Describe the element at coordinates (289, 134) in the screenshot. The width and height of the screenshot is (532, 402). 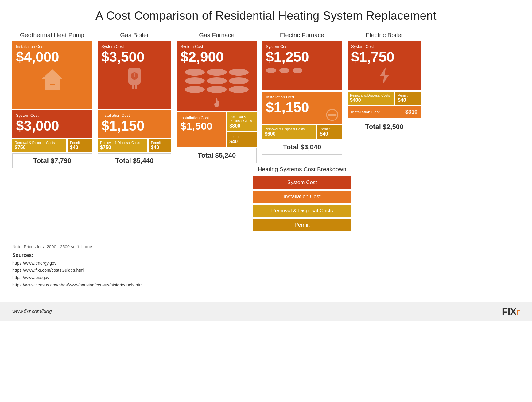
I see `elecfurnace-removal-amount: $600` at that location.